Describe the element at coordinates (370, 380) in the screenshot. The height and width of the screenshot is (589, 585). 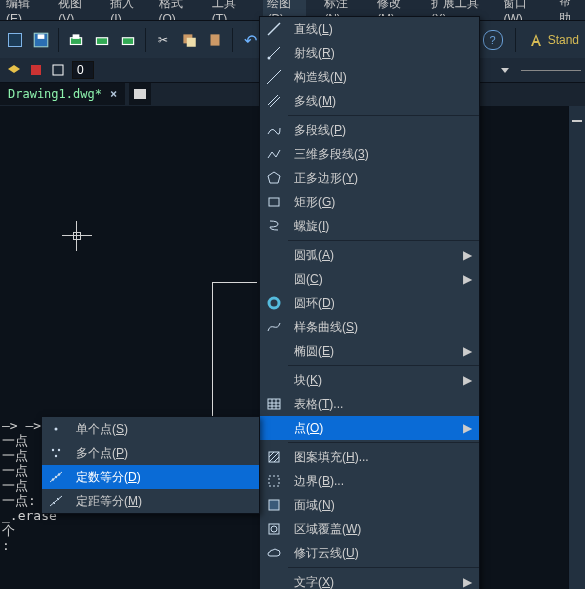
I see `menu-item: 块(K)▶` at that location.